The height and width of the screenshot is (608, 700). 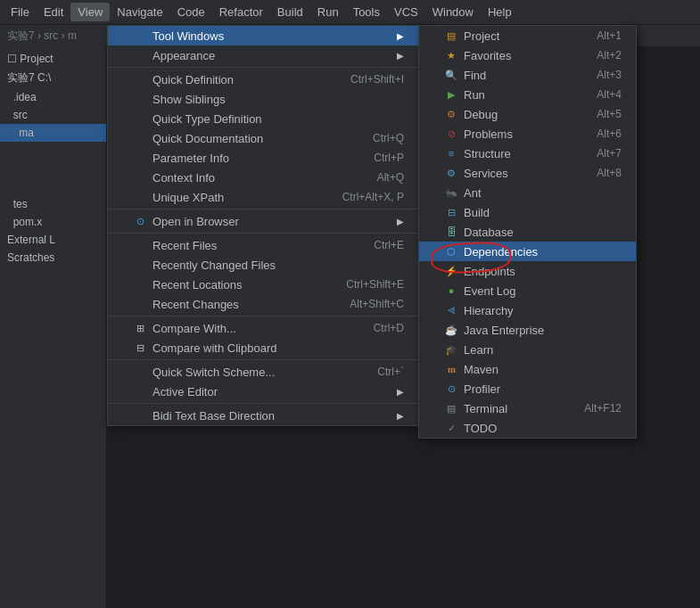 I want to click on submenu-item-run: ▶ Run Alt+4, so click(x=528, y=94).